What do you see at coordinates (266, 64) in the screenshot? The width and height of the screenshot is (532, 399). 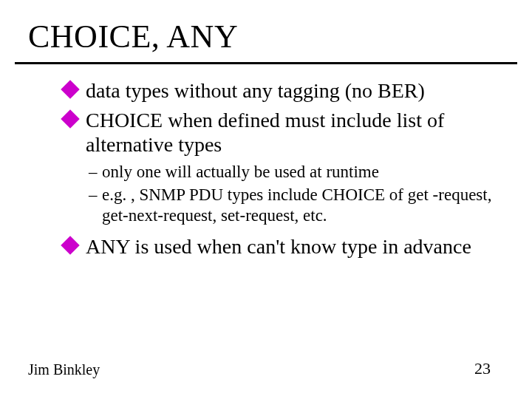 I see `title-underline` at bounding box center [266, 64].